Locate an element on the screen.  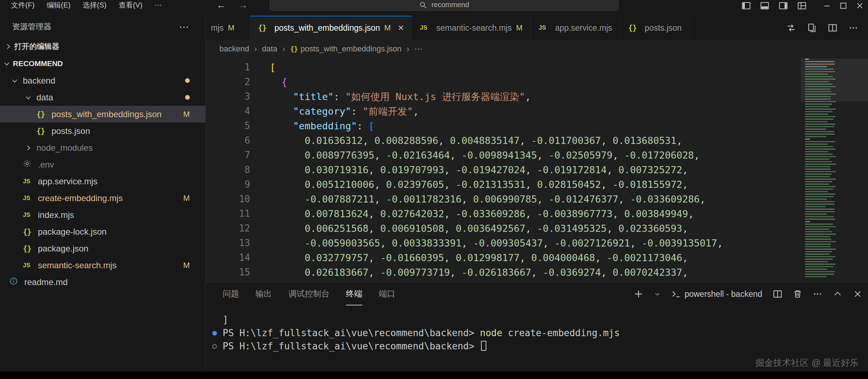
line-number: 3 is located at coordinates (228, 96).